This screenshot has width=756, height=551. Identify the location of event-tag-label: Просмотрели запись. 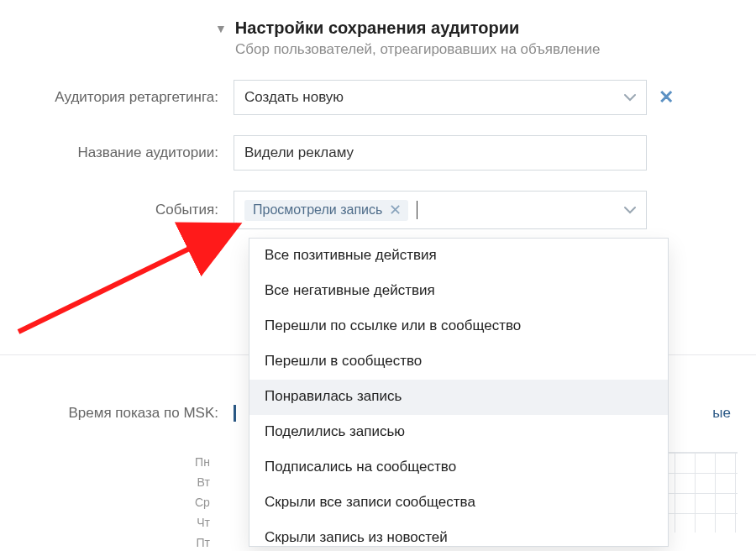
(318, 210).